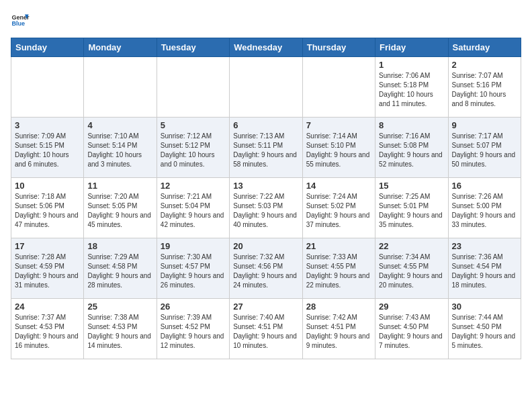 This screenshot has height=411, width=532. What do you see at coordinates (47, 306) in the screenshot?
I see `day-number: 24` at bounding box center [47, 306].